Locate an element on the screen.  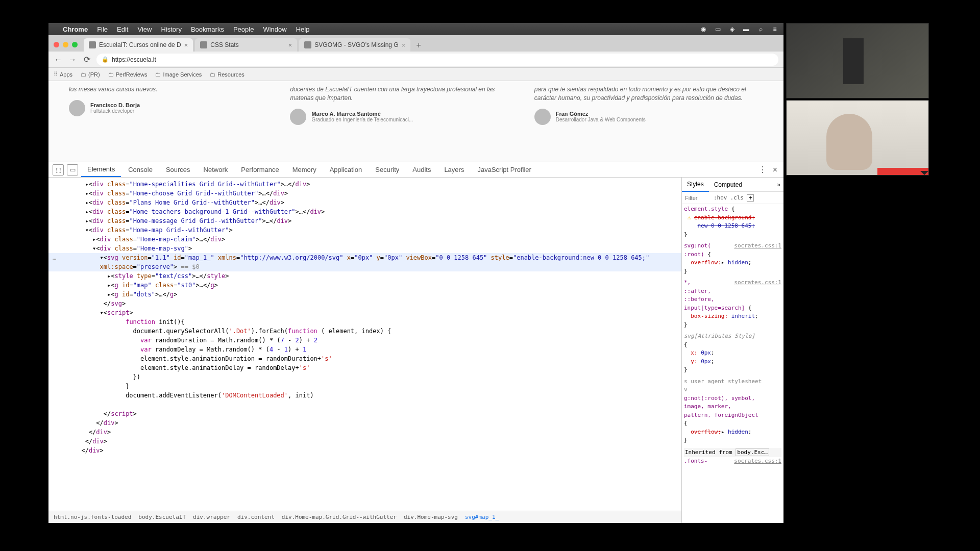
address-bar: 🔒 https://escuela.it is located at coordinates (437, 60).